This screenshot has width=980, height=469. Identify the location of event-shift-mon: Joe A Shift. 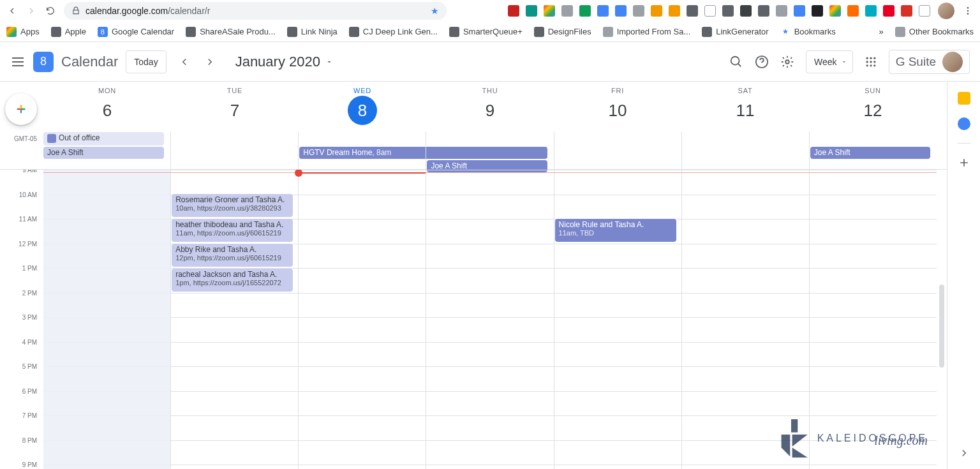
(103, 153).